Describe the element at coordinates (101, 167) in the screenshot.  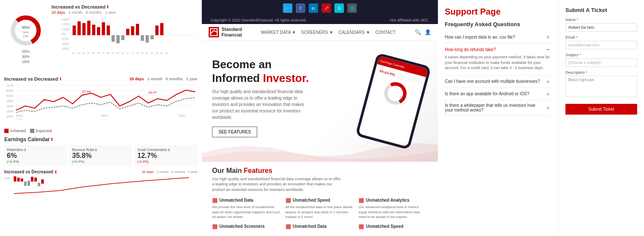
I see `earnings-section: Earnings Calendar ℹ Retention ℹ 6% (+3.3…` at that location.